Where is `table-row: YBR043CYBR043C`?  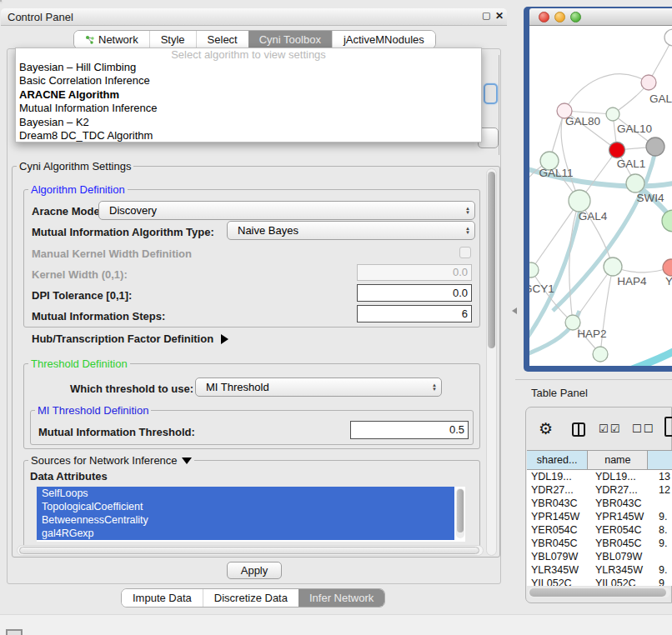 table-row: YBR043CYBR043C is located at coordinates (599, 503).